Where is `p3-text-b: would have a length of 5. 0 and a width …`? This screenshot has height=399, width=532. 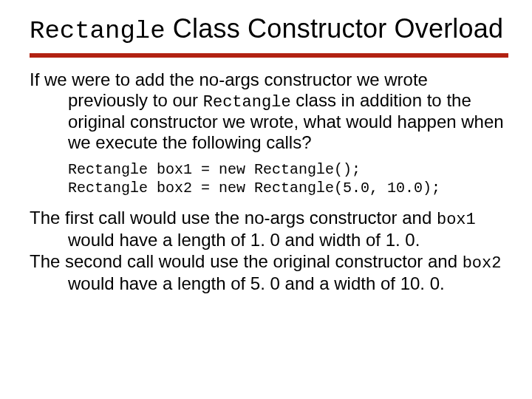
p3-text-b: would have a length of 5. 0 and a width … is located at coordinates (256, 284).